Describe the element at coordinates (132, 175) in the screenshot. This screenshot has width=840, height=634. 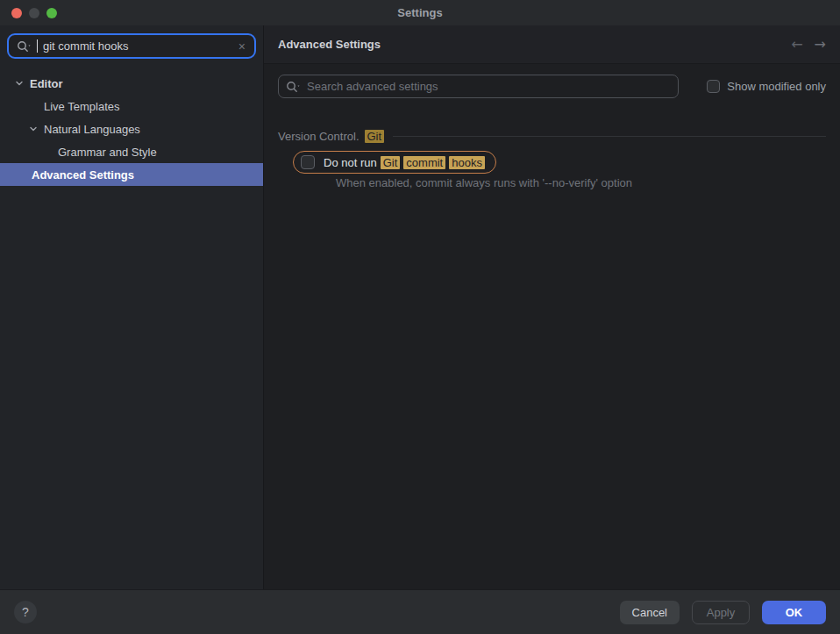
I see `tree-item-advanced-settings: Advanced Settings` at that location.